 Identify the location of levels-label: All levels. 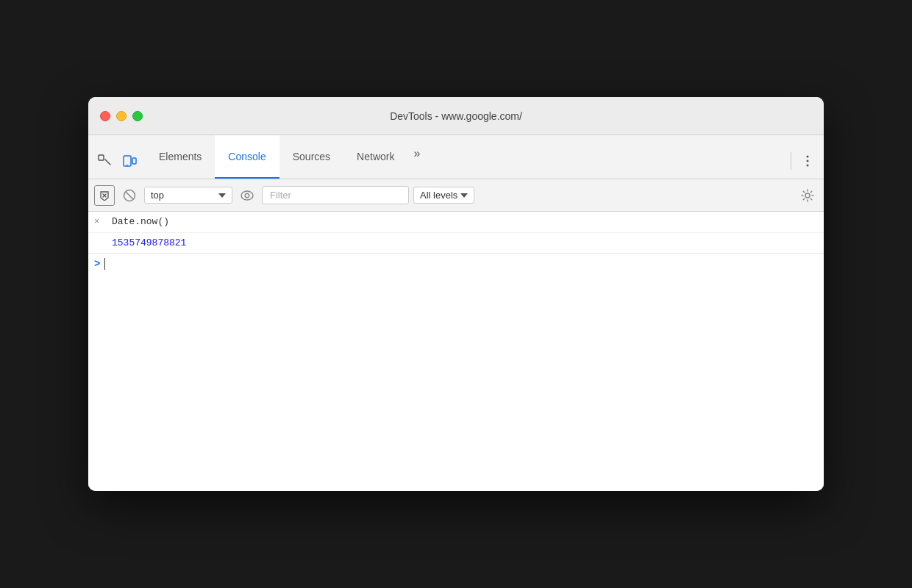
(438, 196).